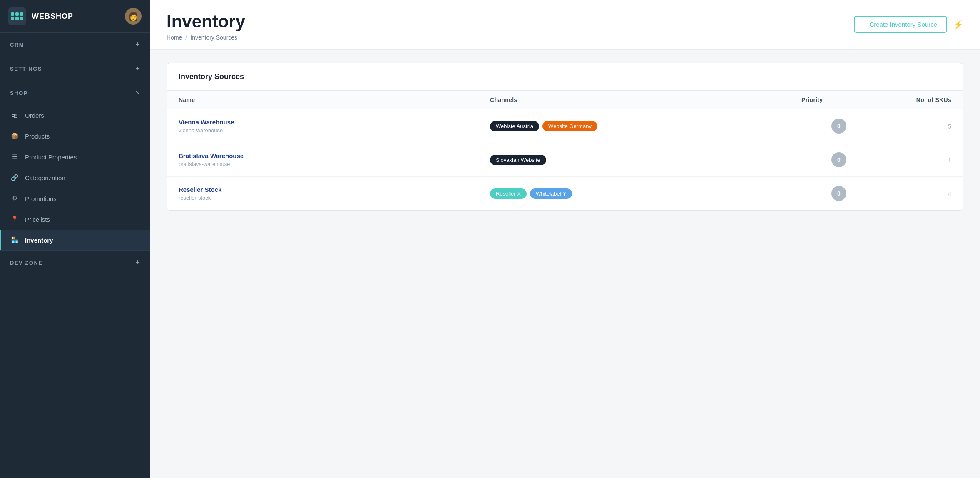 The height and width of the screenshot is (478, 980). What do you see at coordinates (214, 37) in the screenshot?
I see `breadcrumb-current: Inventory Sources` at bounding box center [214, 37].